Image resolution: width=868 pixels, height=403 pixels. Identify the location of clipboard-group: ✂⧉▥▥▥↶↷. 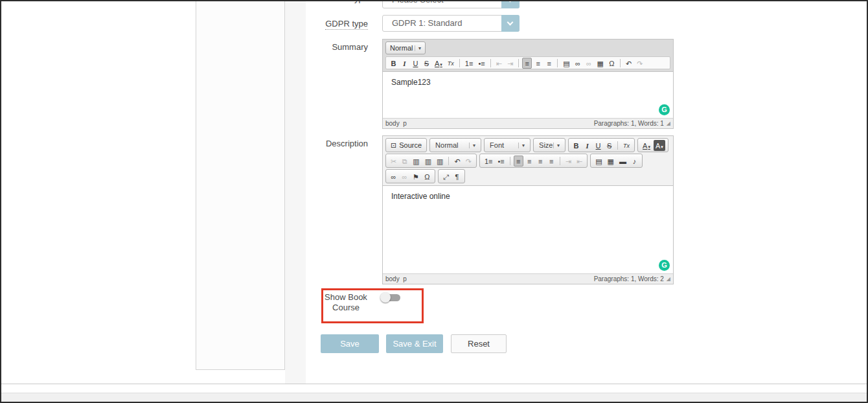
(431, 161).